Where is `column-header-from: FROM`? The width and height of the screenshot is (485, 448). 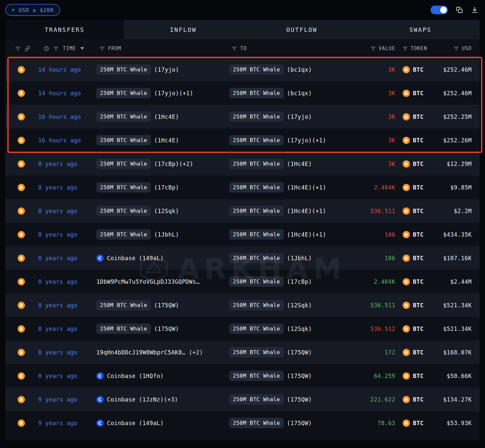 column-header-from: FROM is located at coordinates (115, 48).